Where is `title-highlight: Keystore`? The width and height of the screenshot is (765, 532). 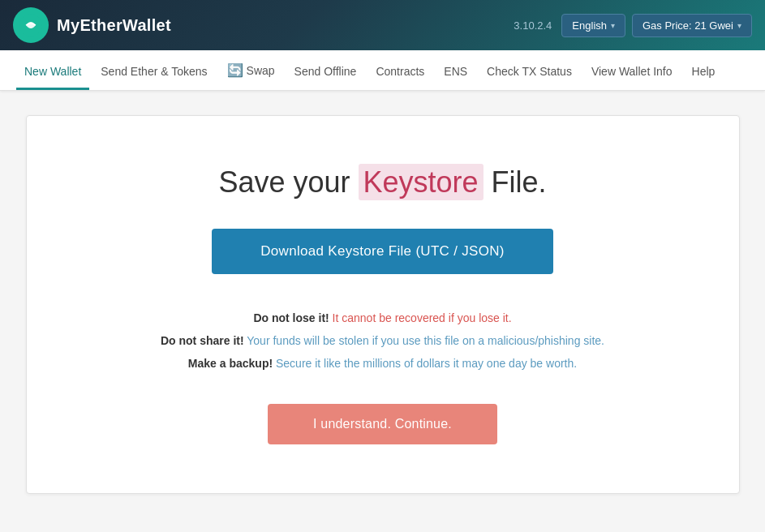
title-highlight: Keystore is located at coordinates (421, 182).